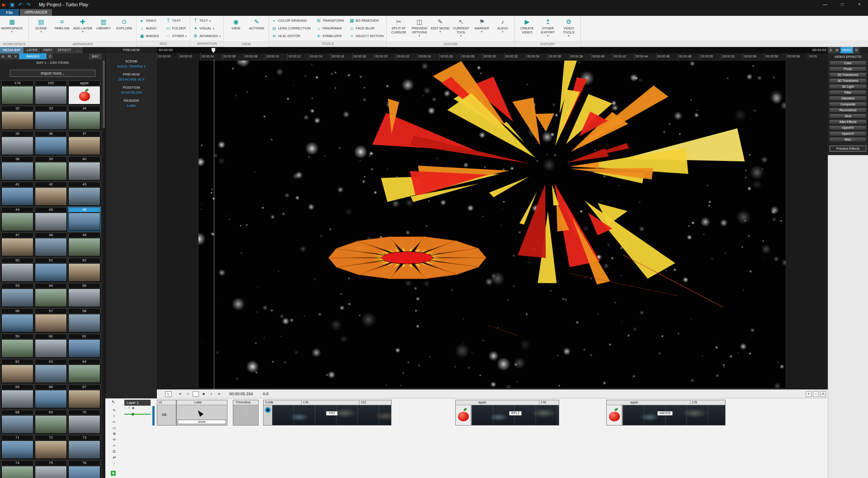 This screenshot has height=478, width=868. What do you see at coordinates (291, 21) in the screenshot?
I see `color-grading-button: ◐ COLOR GRADING` at bounding box center [291, 21].